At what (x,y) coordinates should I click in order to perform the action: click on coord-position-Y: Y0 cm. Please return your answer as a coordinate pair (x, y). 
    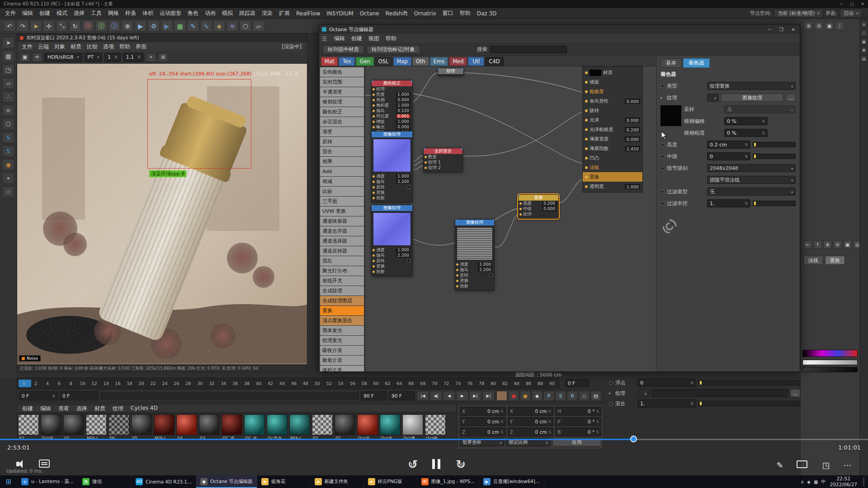
    Looking at the image, I should click on (483, 422).